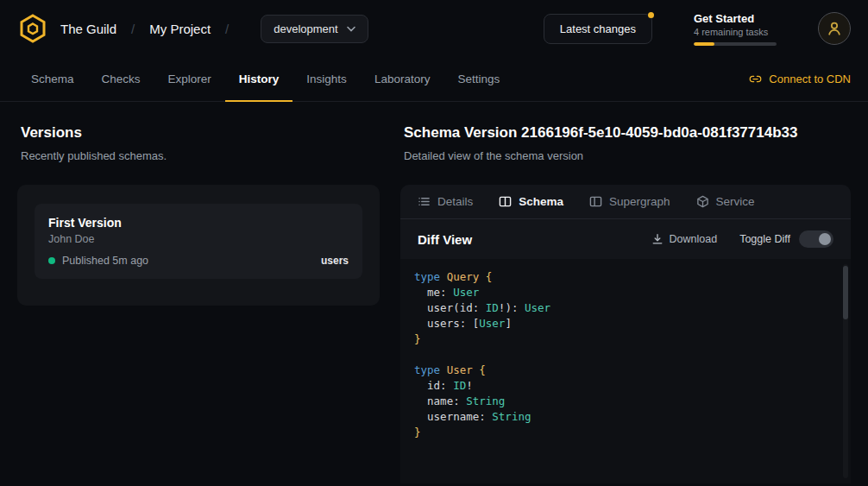  Describe the element at coordinates (846, 371) in the screenshot. I see `code-scrollbar` at that location.